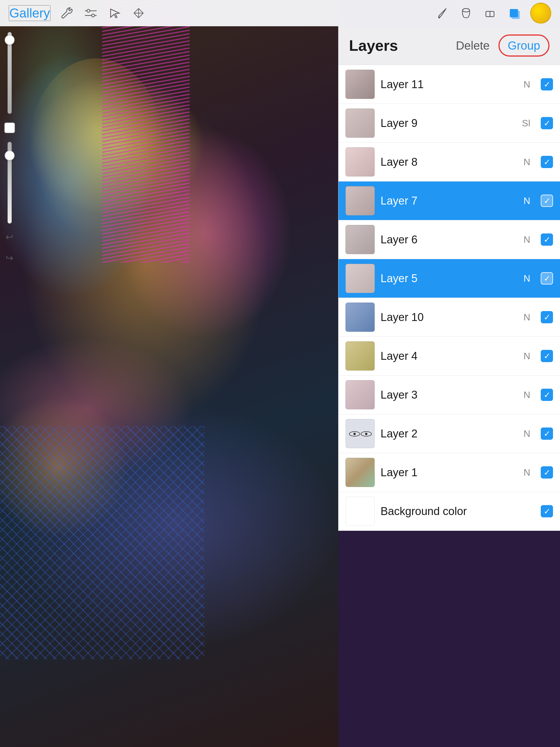 The width and height of the screenshot is (560, 747). I want to click on layer-name-10: Layer 10, so click(445, 317).